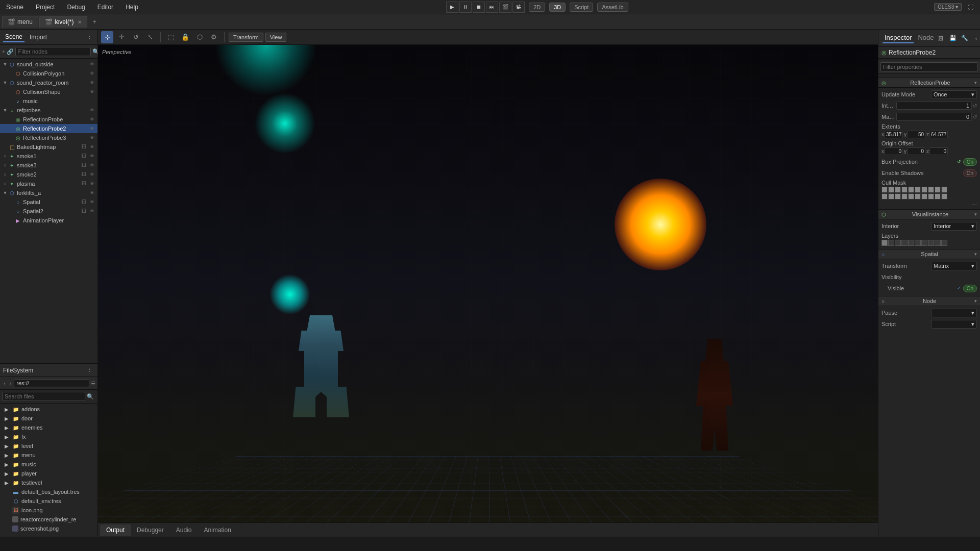  I want to click on tree-item-spatial1: ○ Spatial 🎞 👁, so click(49, 202).